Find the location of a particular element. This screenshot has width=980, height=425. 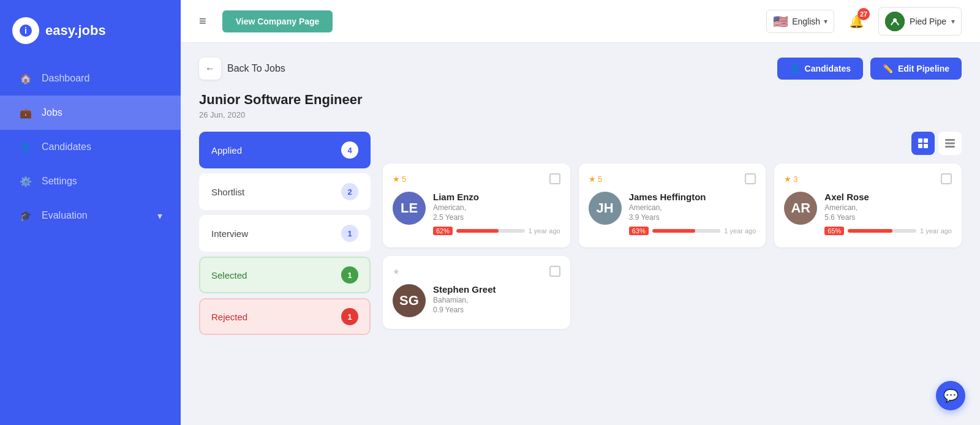

avatar: AR is located at coordinates (801, 208).